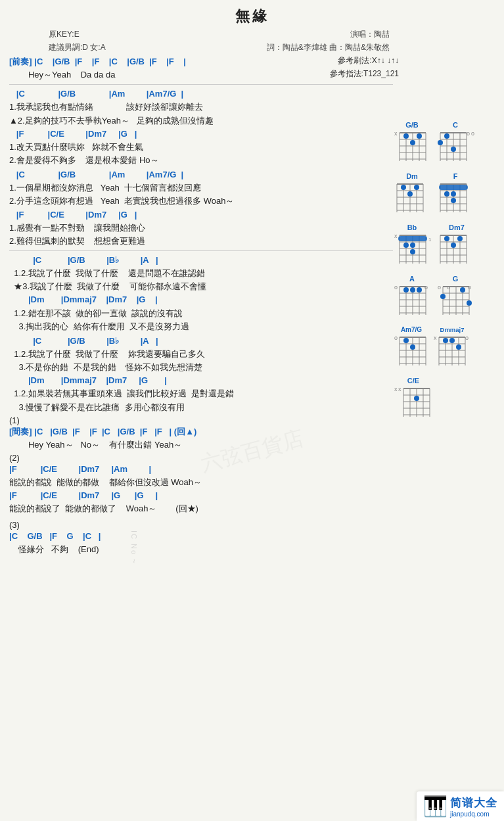 The image size is (504, 821). What do you see at coordinates (412, 297) in the screenshot?
I see `chord-a: A o o` at bounding box center [412, 297].